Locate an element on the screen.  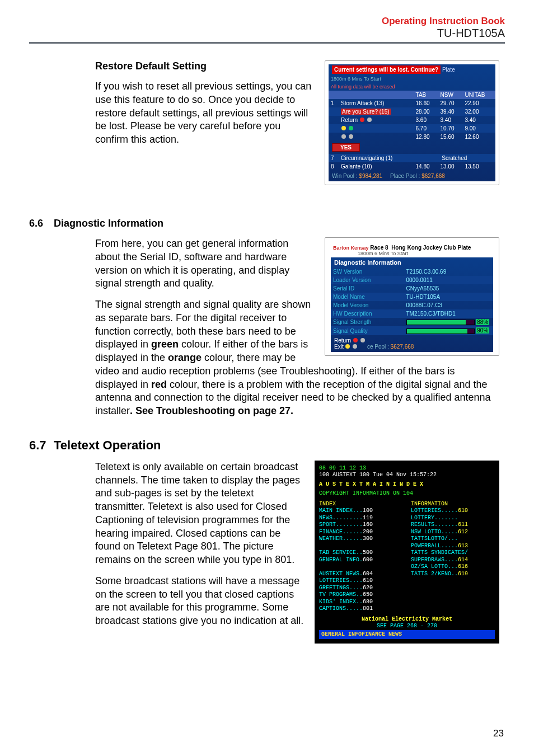
teletext-row: TATTS SYNDICATES/ is located at coordinates (453, 553).